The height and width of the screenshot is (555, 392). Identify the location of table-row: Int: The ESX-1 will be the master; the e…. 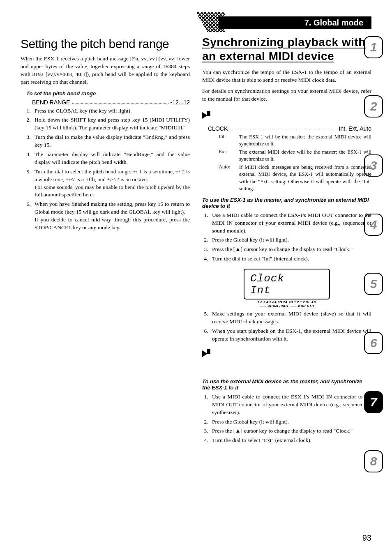
(295, 140).